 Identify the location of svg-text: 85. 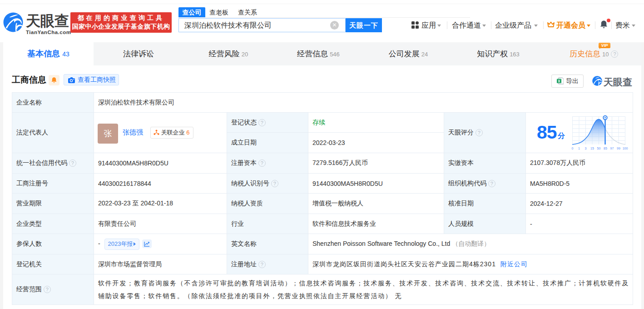
(605, 148).